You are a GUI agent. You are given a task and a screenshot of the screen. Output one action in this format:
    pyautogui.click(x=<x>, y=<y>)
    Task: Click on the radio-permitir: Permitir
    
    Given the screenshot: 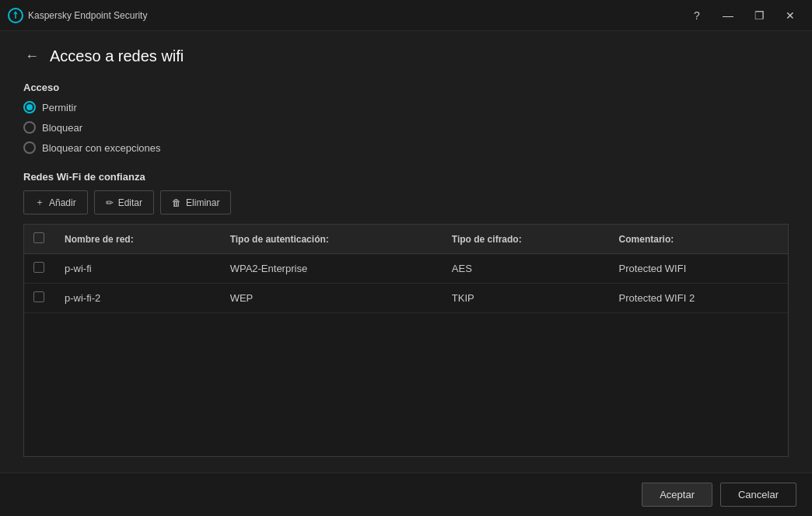 What is the action you would take?
    pyautogui.click(x=406, y=107)
    